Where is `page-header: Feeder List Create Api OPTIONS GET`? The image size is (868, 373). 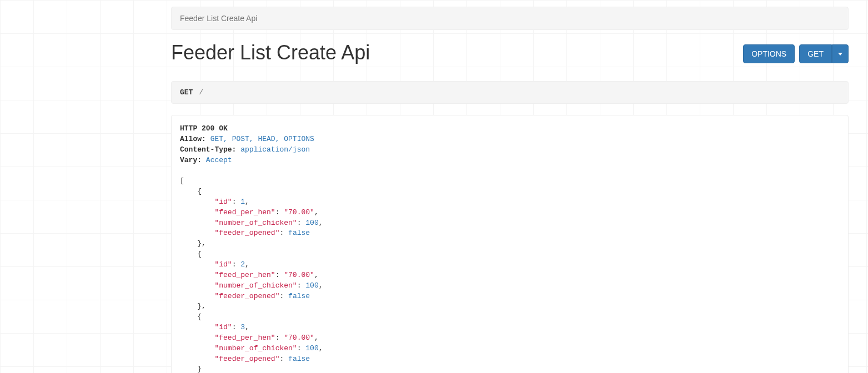 page-header: Feeder List Create Api OPTIONS GET is located at coordinates (510, 56).